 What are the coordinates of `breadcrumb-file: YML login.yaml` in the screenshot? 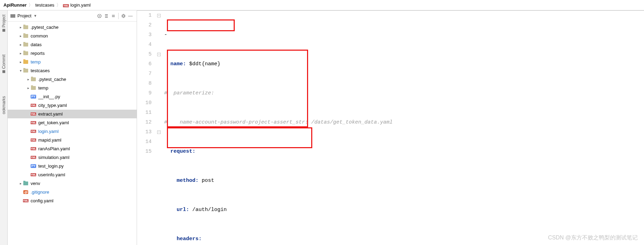 It's located at (77, 5).